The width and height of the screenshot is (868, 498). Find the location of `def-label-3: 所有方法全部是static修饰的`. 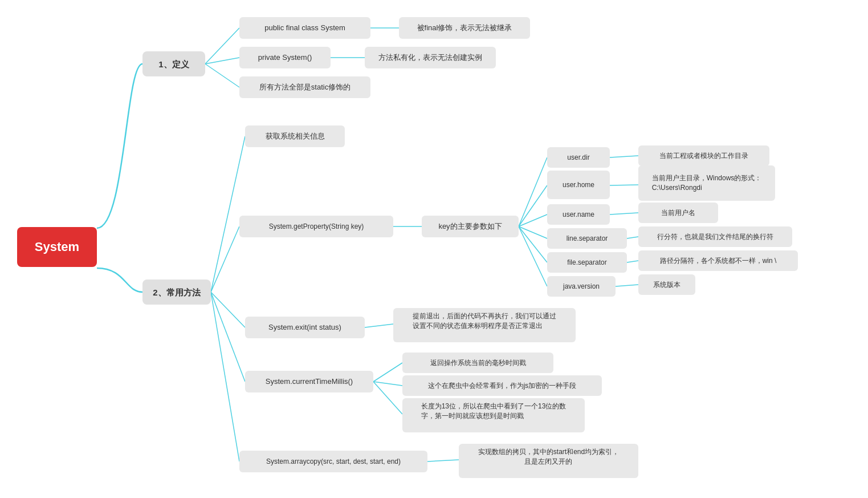

def-label-3: 所有方法全部是static修饰的 is located at coordinates (305, 87).